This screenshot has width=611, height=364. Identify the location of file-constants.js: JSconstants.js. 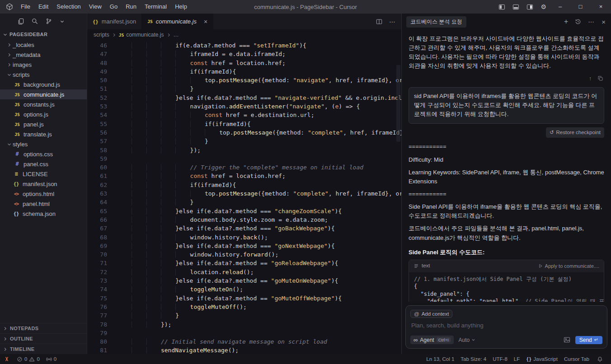
(43, 104).